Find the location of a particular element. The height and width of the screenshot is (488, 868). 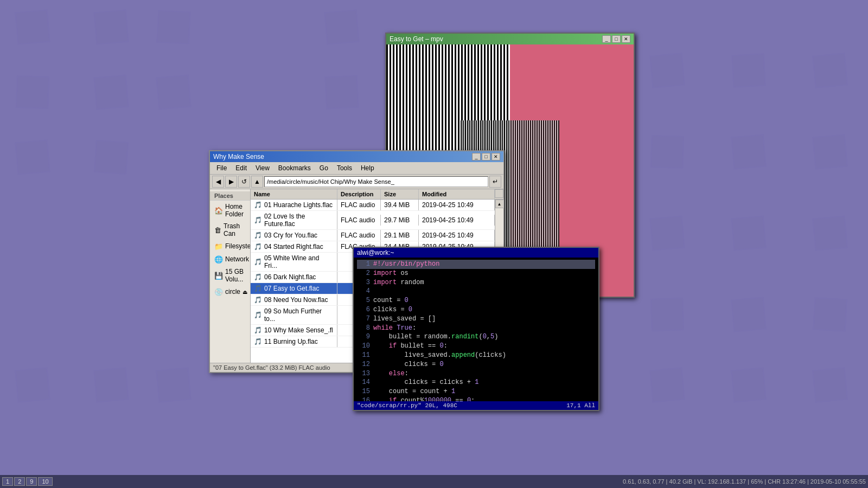

scroll-up-button: ▲ is located at coordinates (500, 204).